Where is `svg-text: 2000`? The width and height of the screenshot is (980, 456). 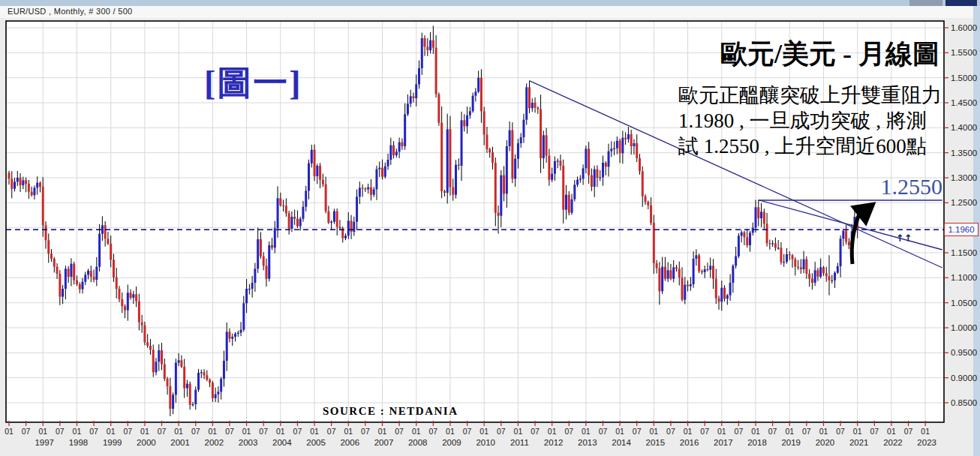 svg-text: 2000 is located at coordinates (146, 442).